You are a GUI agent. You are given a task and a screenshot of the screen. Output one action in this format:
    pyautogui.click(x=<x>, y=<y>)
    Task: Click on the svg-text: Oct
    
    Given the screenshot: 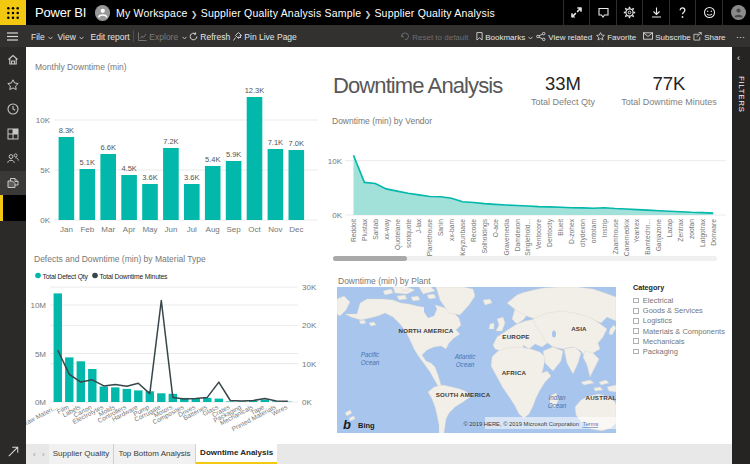 What is the action you would take?
    pyautogui.click(x=254, y=230)
    